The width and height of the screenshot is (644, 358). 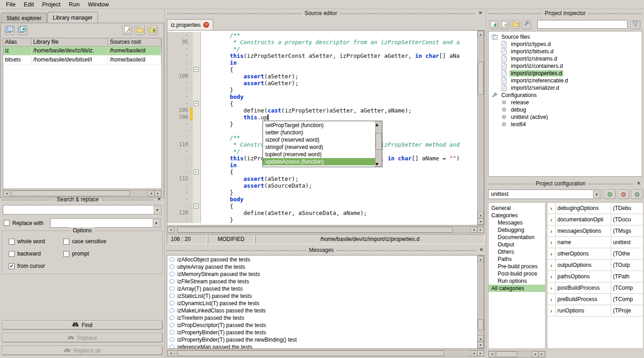 I want to click on add-library-folder-button, so click(x=153, y=30).